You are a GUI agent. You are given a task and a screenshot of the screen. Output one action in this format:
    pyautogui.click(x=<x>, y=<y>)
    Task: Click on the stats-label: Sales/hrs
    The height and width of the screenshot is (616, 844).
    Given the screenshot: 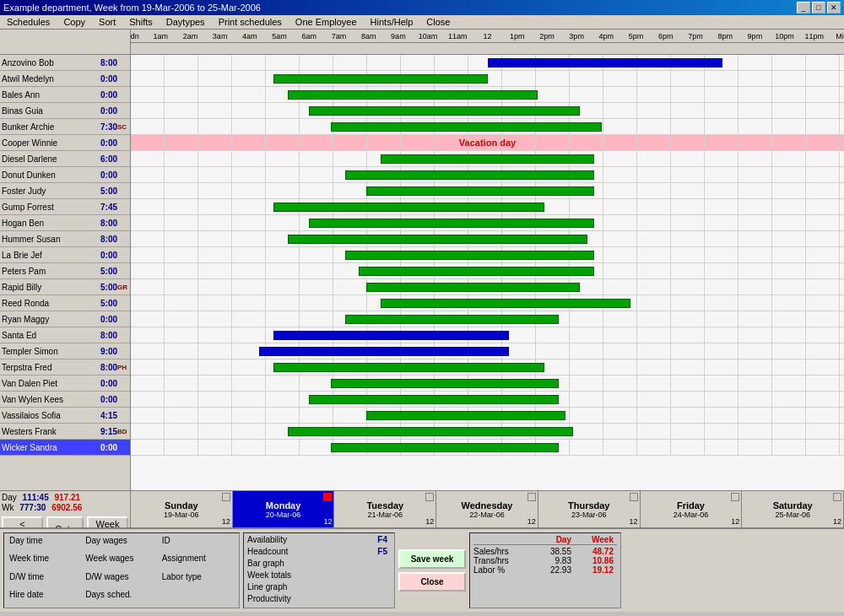 What is the action you would take?
    pyautogui.click(x=503, y=552)
    